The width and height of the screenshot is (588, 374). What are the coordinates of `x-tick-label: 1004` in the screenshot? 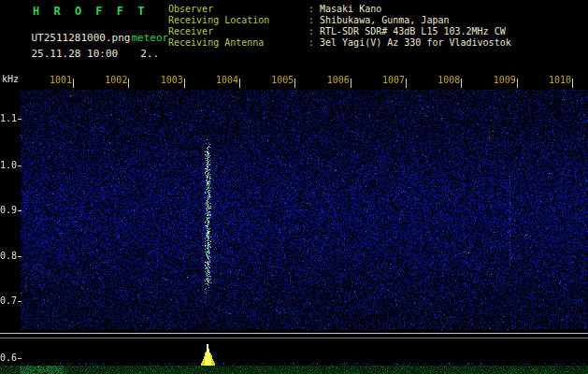 It's located at (227, 80).